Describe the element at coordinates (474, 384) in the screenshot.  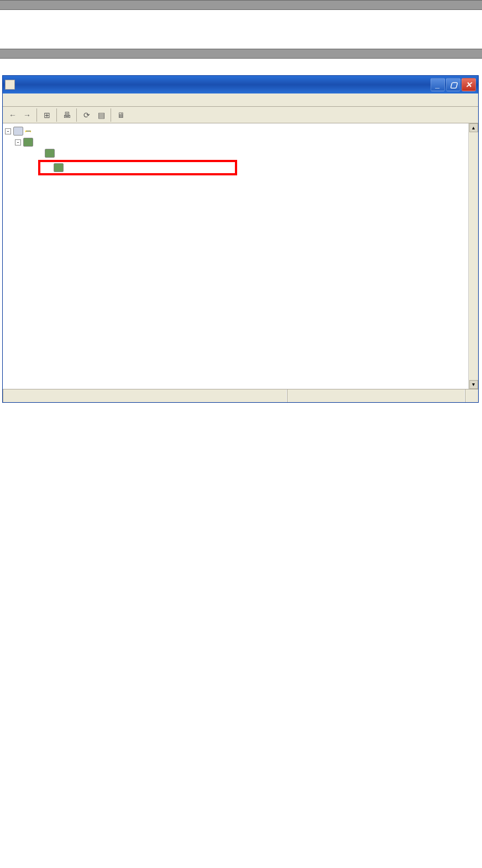
I see `scroll-down-button: ▾` at that location.